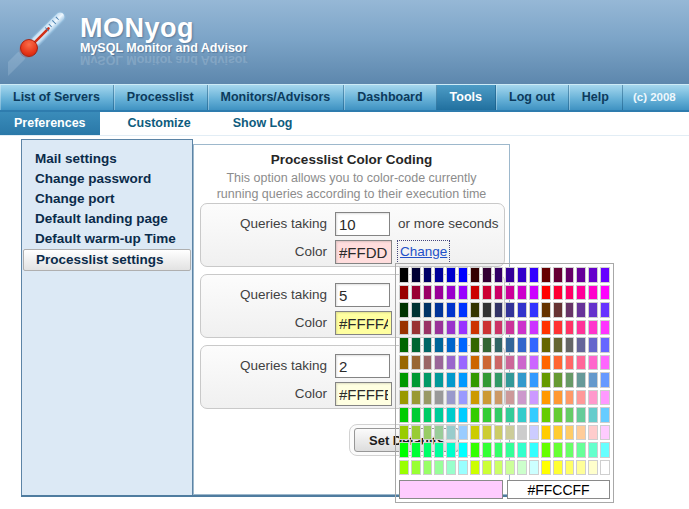 This screenshot has height=509, width=689. Describe the element at coordinates (107, 219) in the screenshot. I see `sidebar-item-default-landing-page: Default landing page` at that location.